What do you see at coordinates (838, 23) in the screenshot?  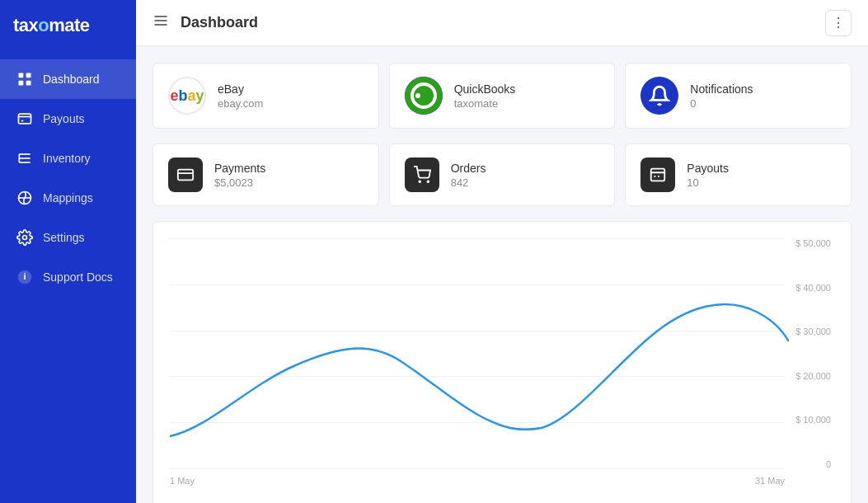 I see `more-options-button: ⋮` at bounding box center [838, 23].